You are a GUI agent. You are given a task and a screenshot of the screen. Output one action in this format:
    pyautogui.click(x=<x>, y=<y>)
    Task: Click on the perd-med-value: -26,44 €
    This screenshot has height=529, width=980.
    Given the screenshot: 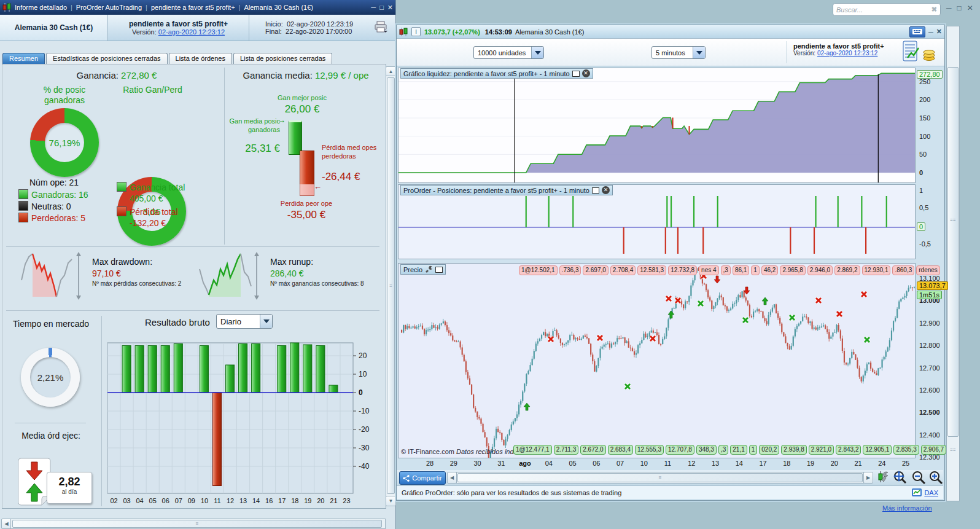 What is the action you would take?
    pyautogui.click(x=352, y=177)
    